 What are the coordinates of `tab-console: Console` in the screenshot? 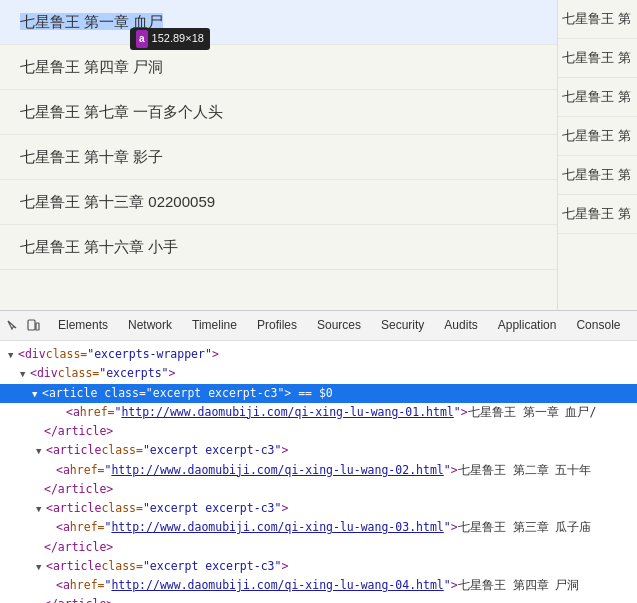 It's located at (598, 326).